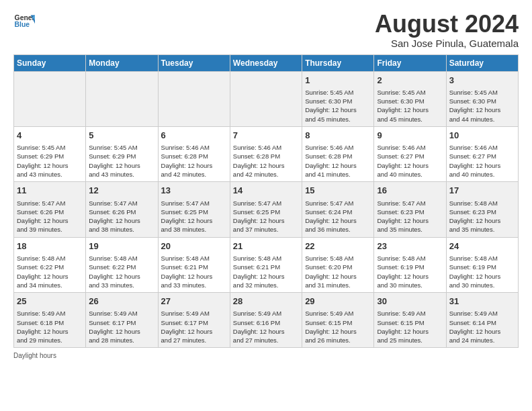 The width and height of the screenshot is (532, 411). Describe the element at coordinates (194, 212) in the screenshot. I see `day-info: Sunset: 6:25 PM` at that location.